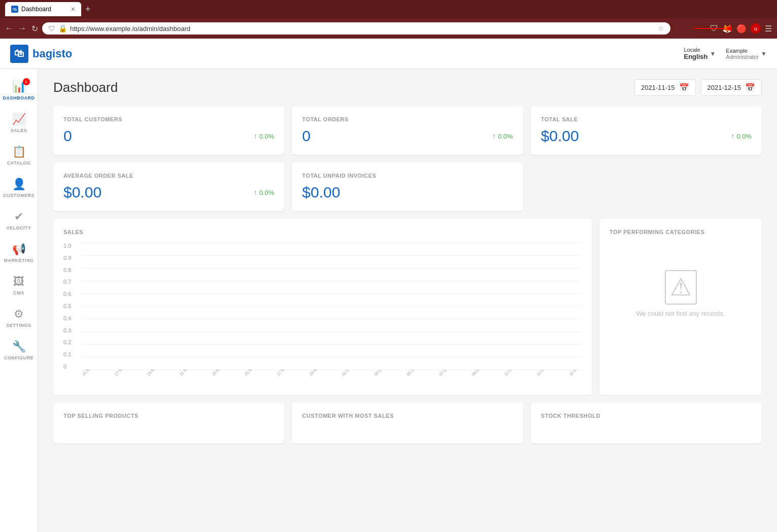  What do you see at coordinates (41, 54) in the screenshot?
I see `logo: 🛍 bagisto` at bounding box center [41, 54].